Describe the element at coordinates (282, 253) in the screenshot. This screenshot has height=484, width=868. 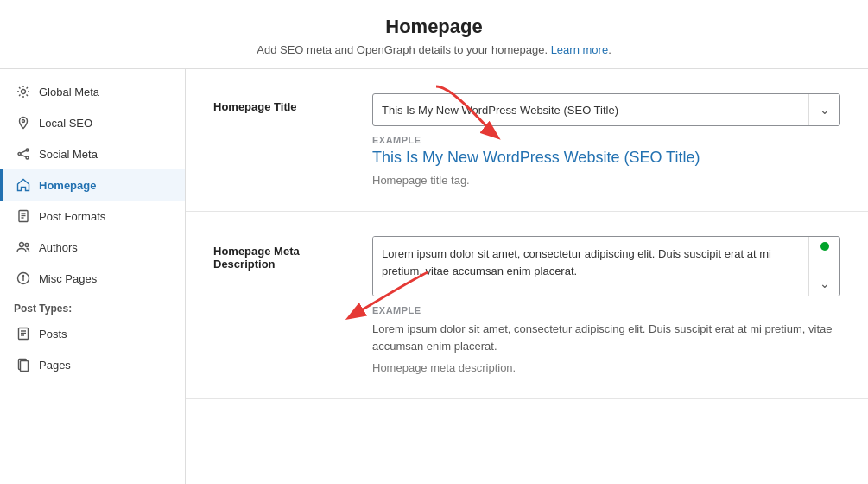
I see `meta-field-label: Homepage Meta Description` at that location.